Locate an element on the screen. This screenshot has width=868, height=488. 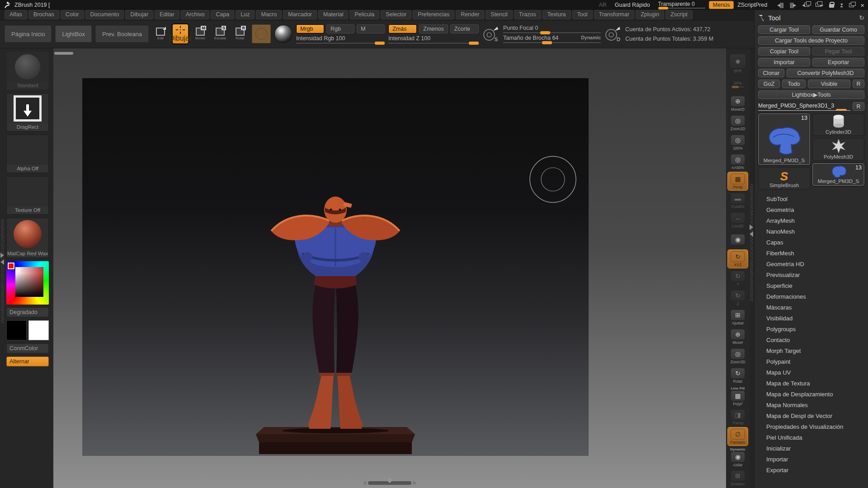
tool-section-item: Importar is located at coordinates (811, 459).